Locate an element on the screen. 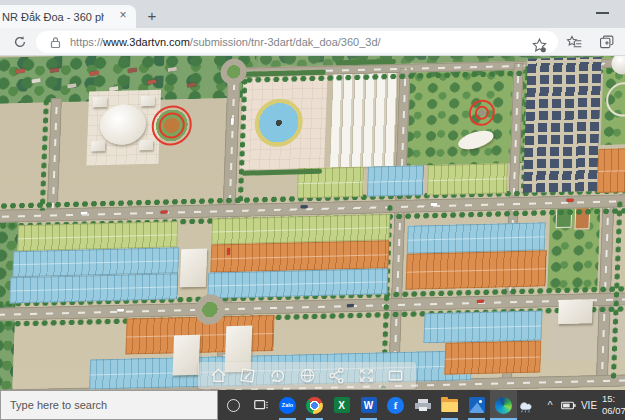 The height and width of the screenshot is (420, 625). hotspot-marker is located at coordinates (172, 126).